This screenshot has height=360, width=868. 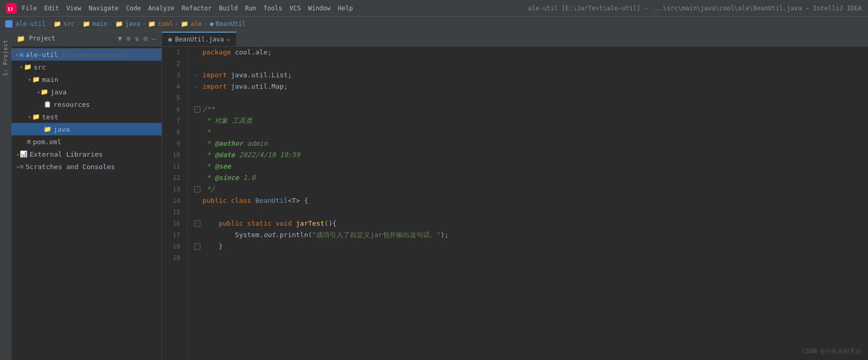 What do you see at coordinates (86, 54) in the screenshot?
I see `tree-item-ale-util: ▾ ▣ ale-util E:\JarTest\ale-util` at bounding box center [86, 54].